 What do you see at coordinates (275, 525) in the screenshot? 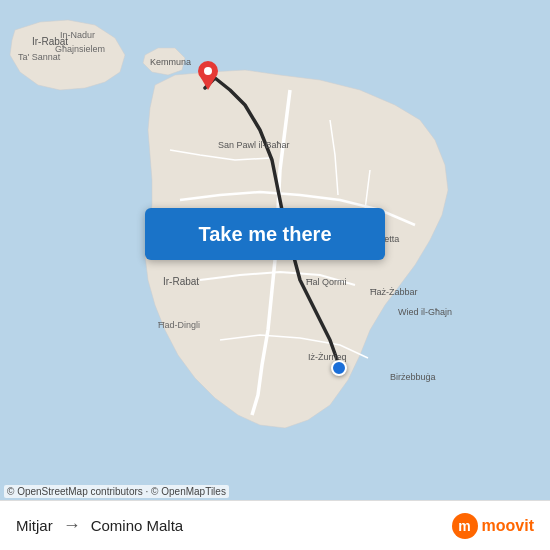
I see `bottom-bar: Mitjar → Comino Malta m moovit` at bounding box center [275, 525].